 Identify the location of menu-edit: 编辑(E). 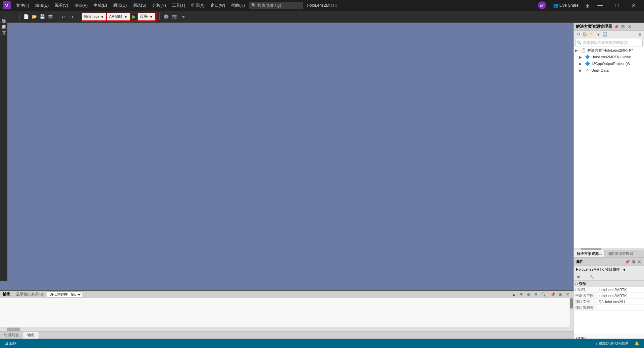
(42, 5).